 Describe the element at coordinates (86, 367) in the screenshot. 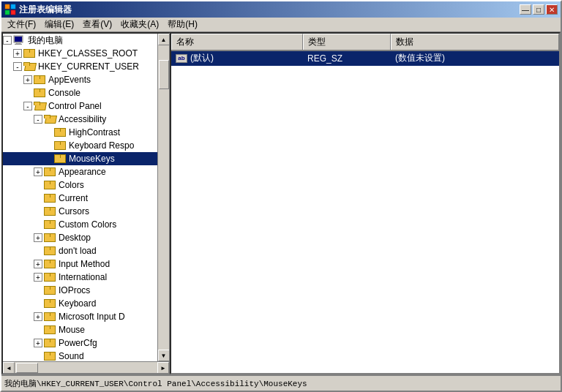

I see `hscroll-track` at that location.